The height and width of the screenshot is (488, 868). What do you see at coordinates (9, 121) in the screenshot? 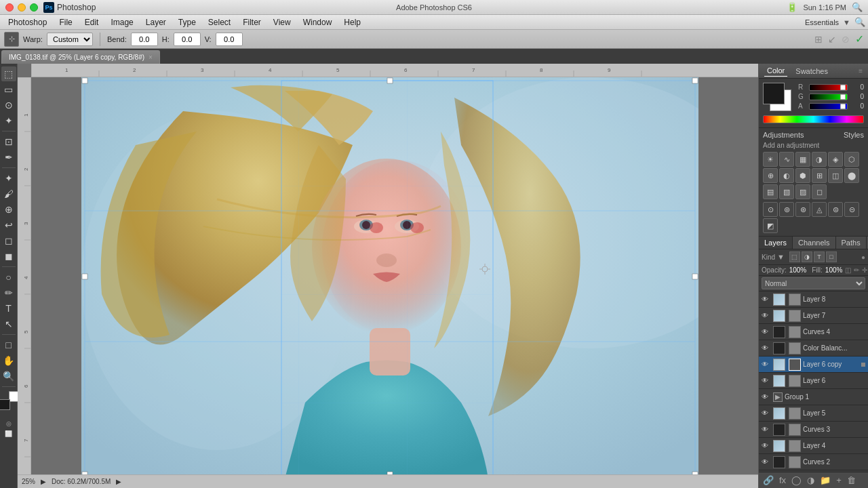
I see `wand-tool: ✦` at bounding box center [9, 121].